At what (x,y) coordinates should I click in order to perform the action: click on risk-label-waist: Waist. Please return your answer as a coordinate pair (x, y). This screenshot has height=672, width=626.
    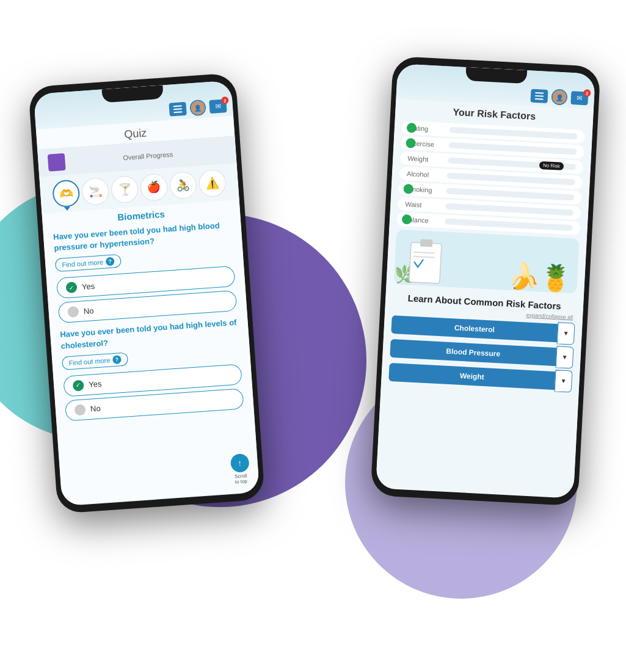
    Looking at the image, I should click on (423, 205).